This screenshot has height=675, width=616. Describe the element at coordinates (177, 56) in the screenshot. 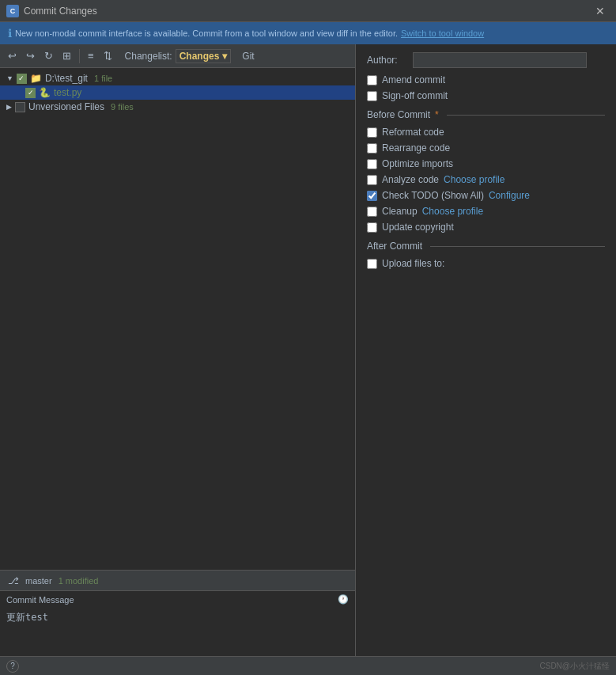

I see `files-toolbar: ↩ ↪ ↻ ⊞ ≡ ⇅ Changelist: Changes ▾ Git` at that location.